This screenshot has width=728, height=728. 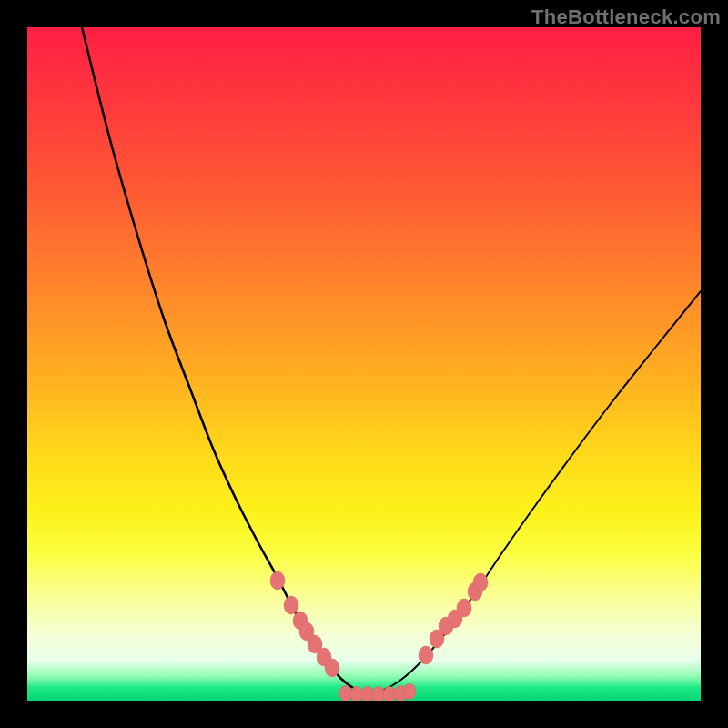 I want to click on scatter-right, so click(x=453, y=619).